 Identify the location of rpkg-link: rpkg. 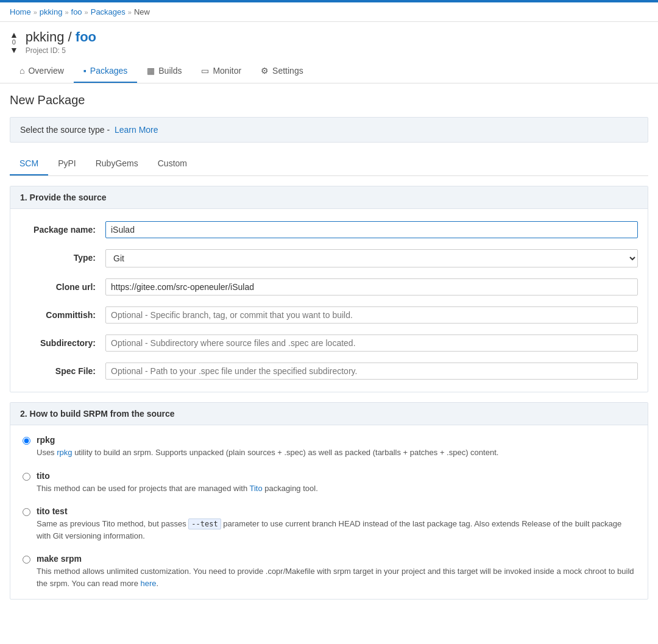
(65, 452).